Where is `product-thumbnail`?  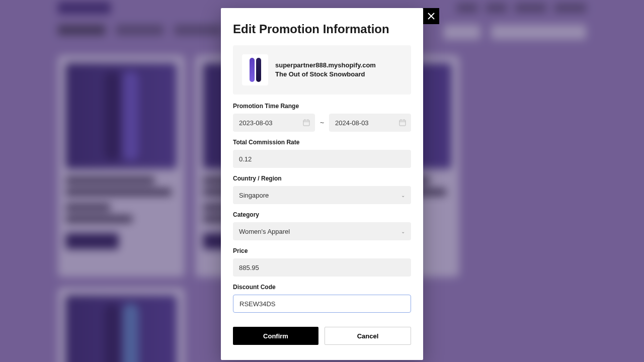
product-thumbnail is located at coordinates (255, 70).